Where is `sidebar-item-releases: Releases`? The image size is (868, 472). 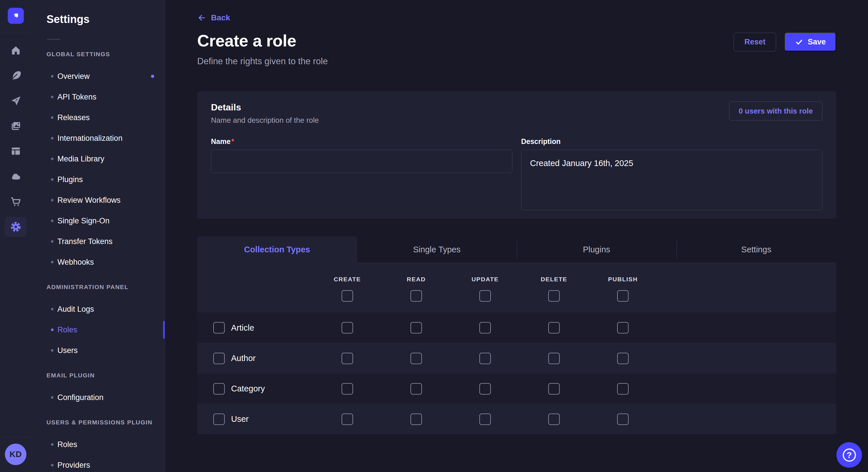
sidebar-item-releases: Releases is located at coordinates (98, 118).